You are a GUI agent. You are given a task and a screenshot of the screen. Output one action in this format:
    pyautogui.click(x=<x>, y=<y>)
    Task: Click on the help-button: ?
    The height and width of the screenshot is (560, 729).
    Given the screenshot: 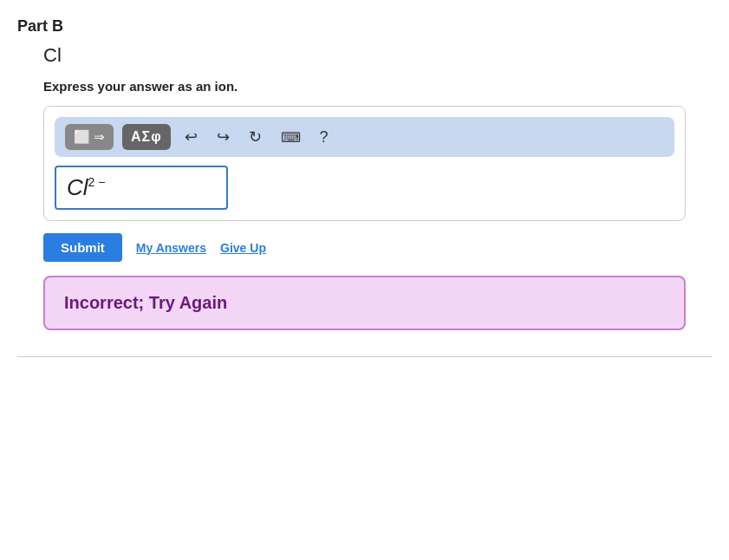 What is the action you would take?
    pyautogui.click(x=324, y=137)
    